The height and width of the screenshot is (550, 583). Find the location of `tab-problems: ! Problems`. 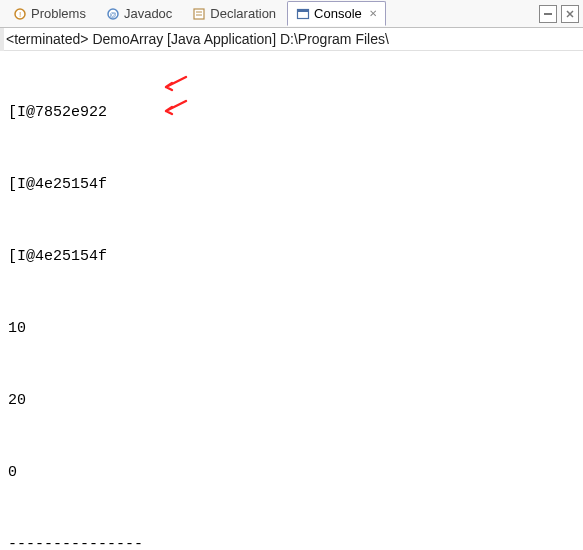

tab-problems: ! Problems is located at coordinates (50, 14).